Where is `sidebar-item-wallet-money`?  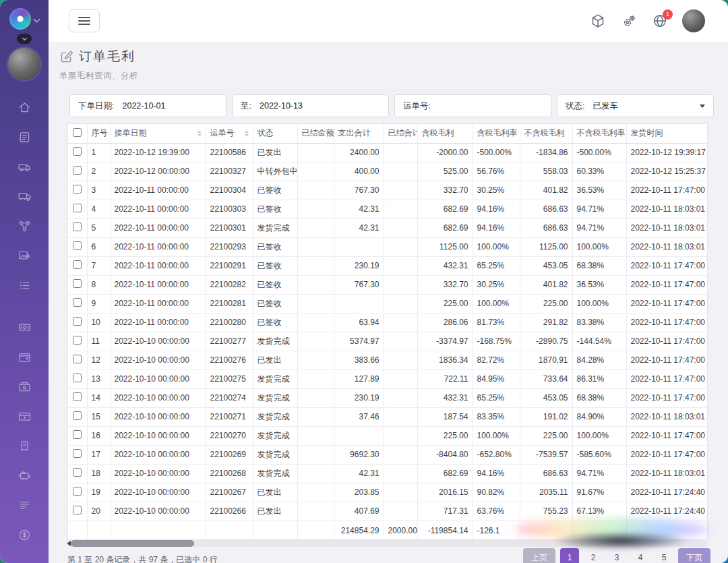
sidebar-item-wallet-money is located at coordinates (24, 386).